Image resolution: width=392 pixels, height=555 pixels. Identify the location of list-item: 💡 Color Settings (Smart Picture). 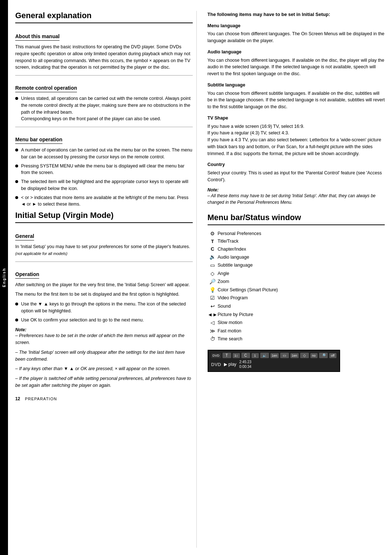
(296, 290).